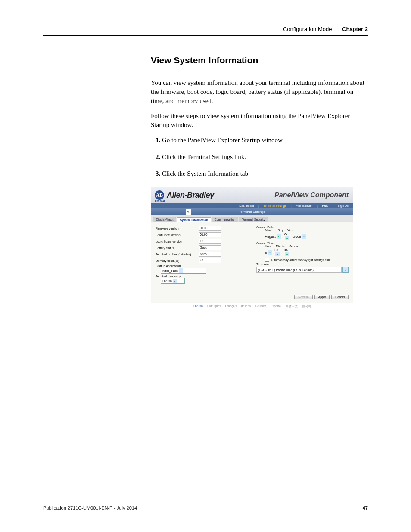 The height and width of the screenshot is (532, 411). I want to click on left-column: Firmware version 01.30 Boot Code version…, so click(202, 255).